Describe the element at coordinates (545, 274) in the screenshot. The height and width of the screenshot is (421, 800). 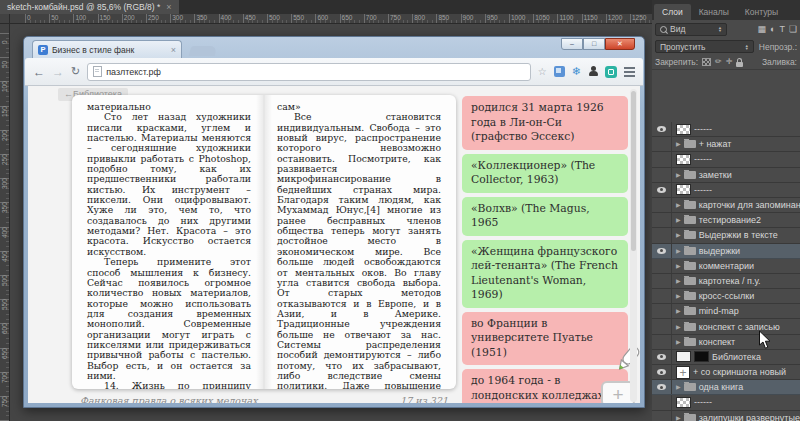
I see `sticky-note: «Женщина французского лей-тенанта» (The …` at that location.